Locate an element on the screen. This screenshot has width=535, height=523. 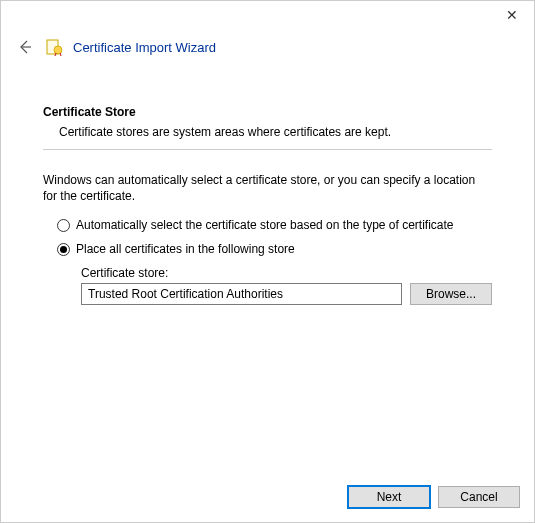
radio-auto-label: Automatically select the certificate sto… is located at coordinates (265, 225).